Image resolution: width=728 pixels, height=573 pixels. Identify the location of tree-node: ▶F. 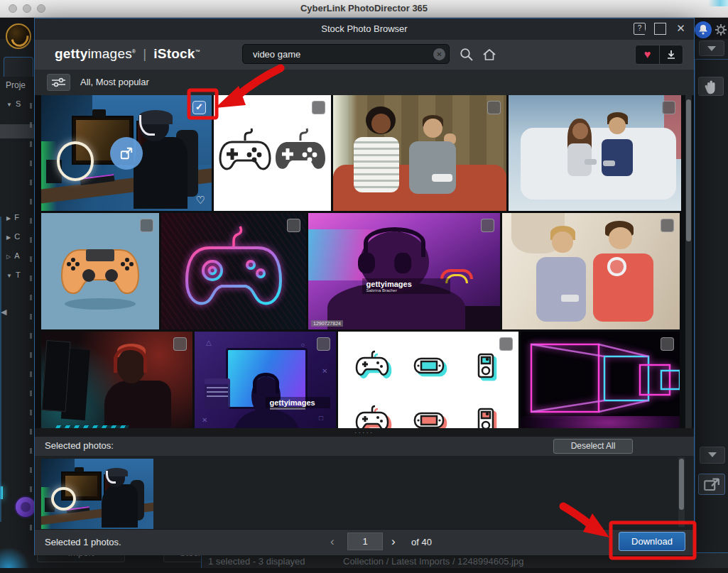
(13, 217).